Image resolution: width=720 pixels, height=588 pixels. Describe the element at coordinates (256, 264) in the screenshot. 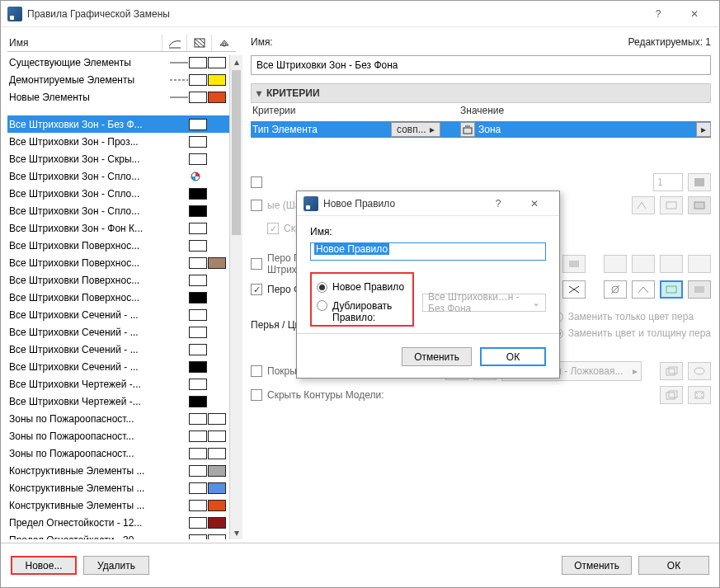

I see `fg-pen-check` at that location.